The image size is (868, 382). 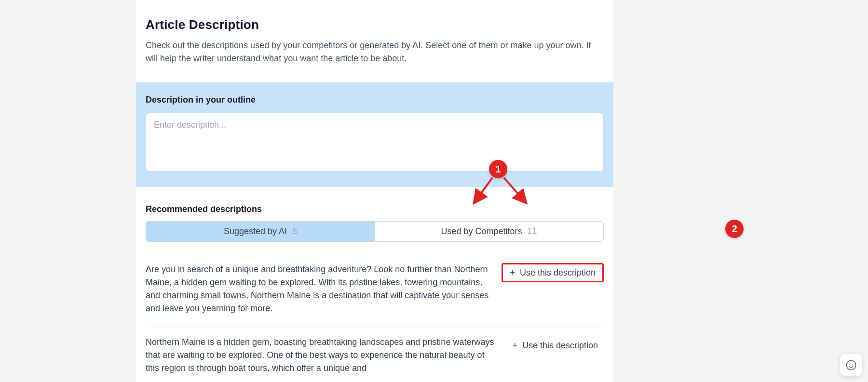 I want to click on smiley-icon, so click(x=851, y=365).